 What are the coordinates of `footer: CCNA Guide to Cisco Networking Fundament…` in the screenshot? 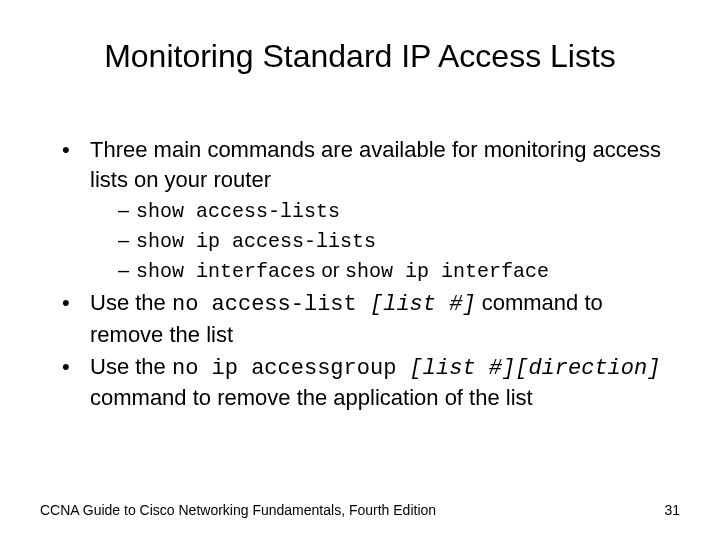 It's located at (360, 510).